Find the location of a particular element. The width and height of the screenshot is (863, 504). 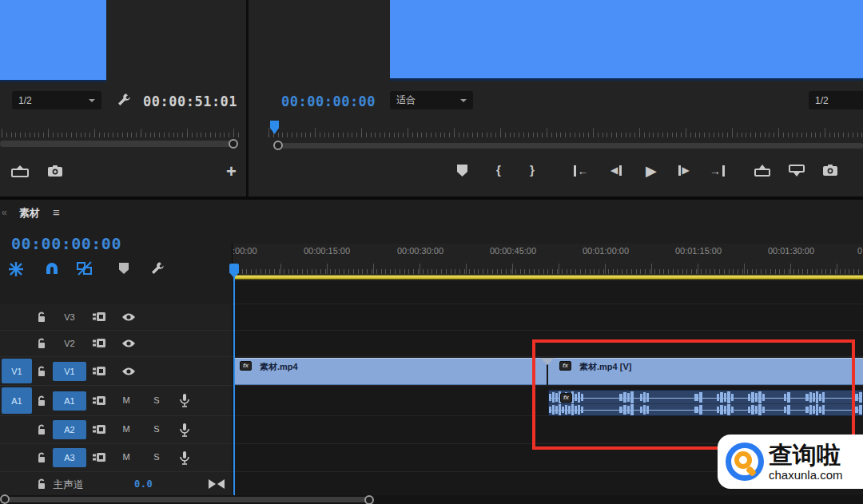

panel-menu-icon: ≡ is located at coordinates (56, 212).